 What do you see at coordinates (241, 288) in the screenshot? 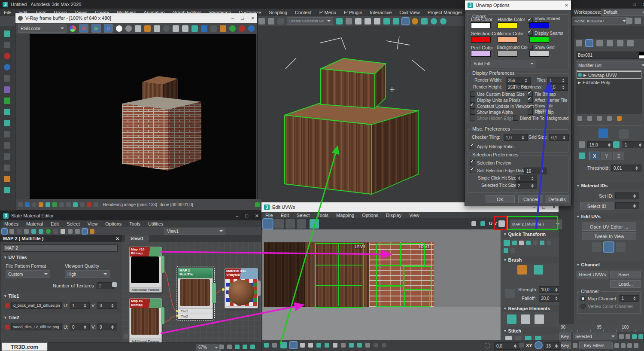
I see `vraymtl-node: Material #31VRayMtl` at bounding box center [241, 288].